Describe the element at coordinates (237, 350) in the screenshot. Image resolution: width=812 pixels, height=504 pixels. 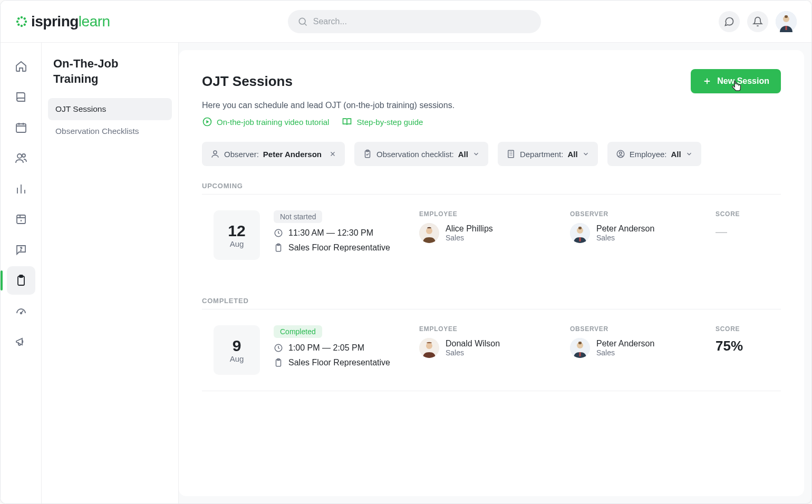
I see `session-date: 9 Aug` at that location.